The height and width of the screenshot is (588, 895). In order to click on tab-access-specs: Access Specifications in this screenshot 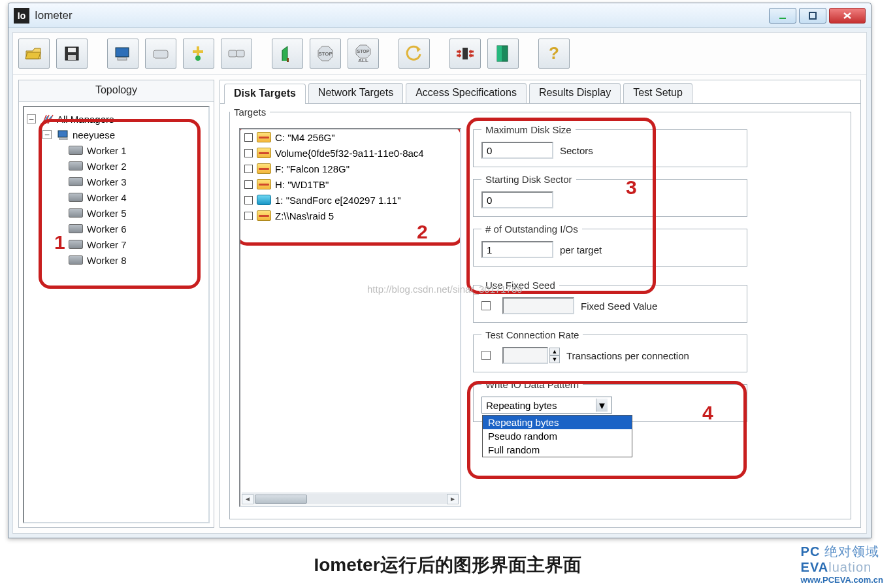, I will do `click(466, 93)`.